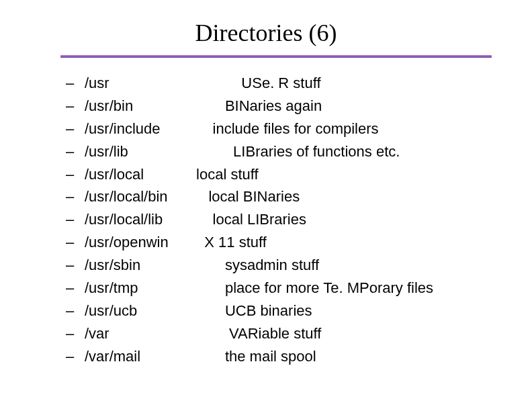  What do you see at coordinates (138, 265) in the screenshot?
I see `dir-path: /usr/sbin` at bounding box center [138, 265].